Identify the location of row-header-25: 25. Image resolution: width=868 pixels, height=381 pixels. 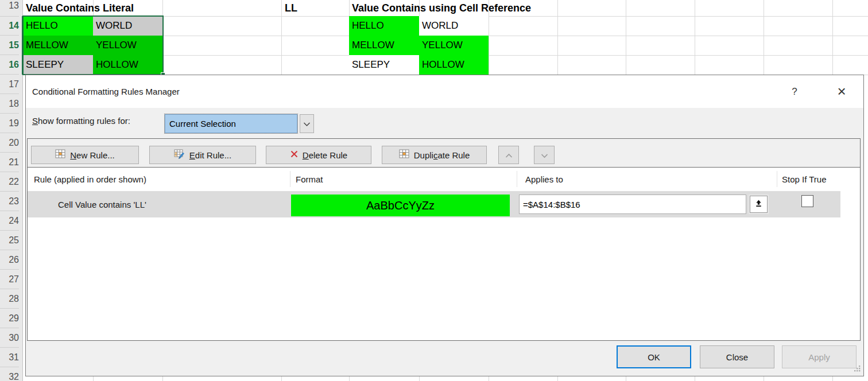
(9, 240).